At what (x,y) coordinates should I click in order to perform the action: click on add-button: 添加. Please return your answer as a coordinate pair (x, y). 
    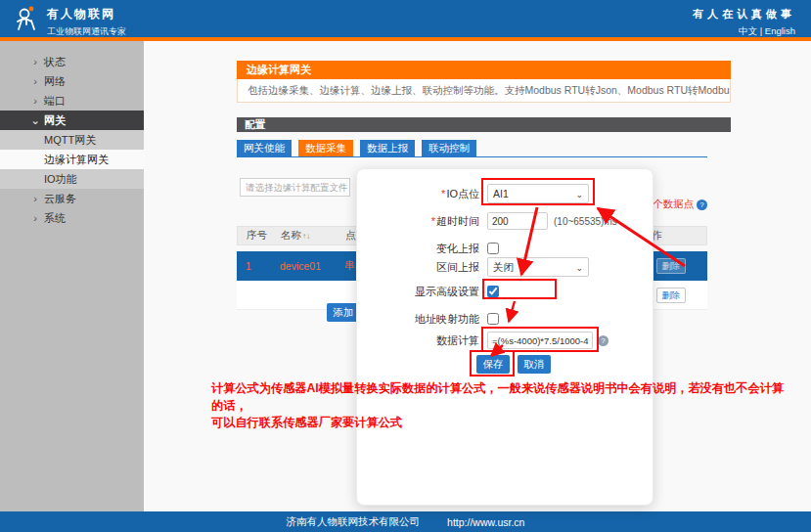
    Looking at the image, I should click on (343, 313).